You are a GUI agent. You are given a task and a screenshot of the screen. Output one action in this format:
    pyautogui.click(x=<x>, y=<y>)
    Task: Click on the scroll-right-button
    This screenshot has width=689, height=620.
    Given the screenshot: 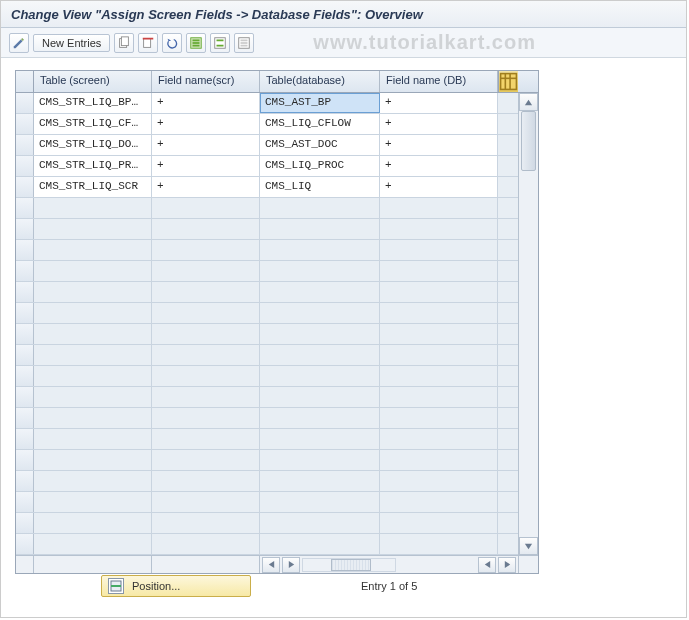 What is the action you would take?
    pyautogui.click(x=291, y=565)
    